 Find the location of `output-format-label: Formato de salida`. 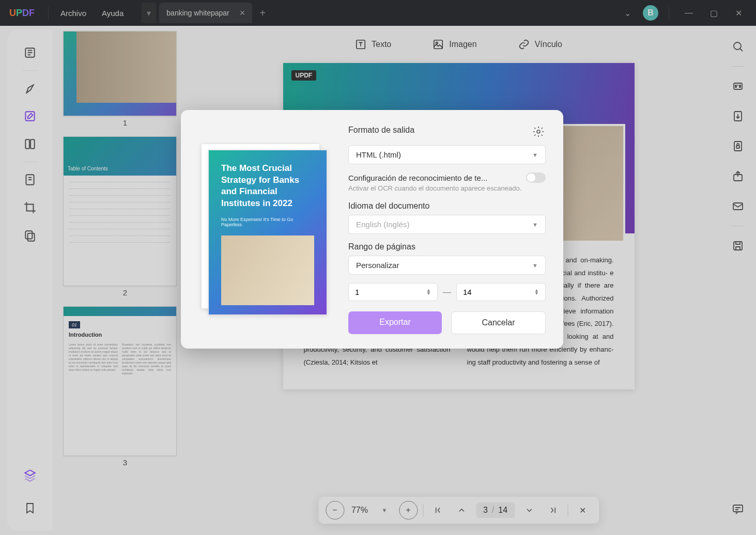

output-format-label: Formato de salida is located at coordinates (381, 130).